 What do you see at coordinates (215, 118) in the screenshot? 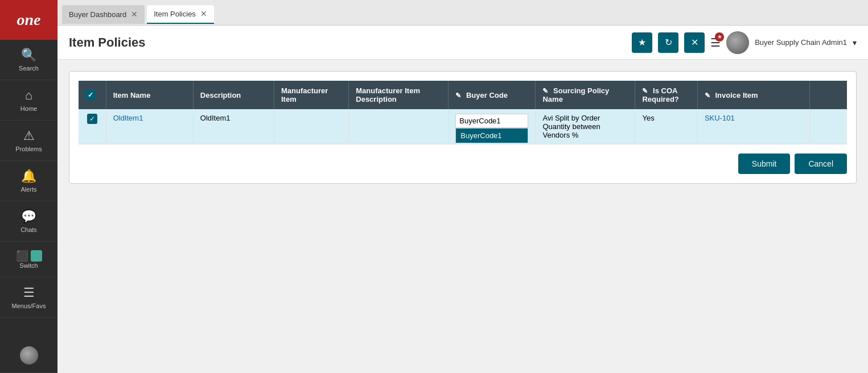
I see `row-description-value: OldItem1` at bounding box center [215, 118].